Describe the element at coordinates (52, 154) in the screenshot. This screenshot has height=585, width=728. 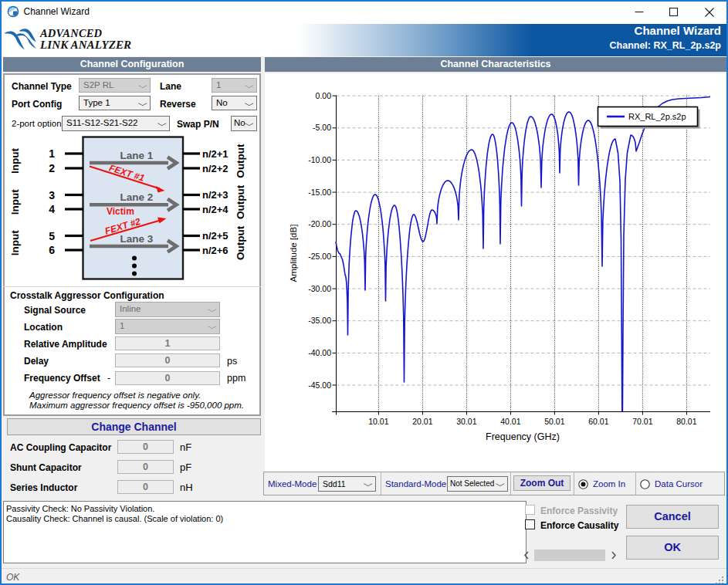
I see `svg-text: 1` at that location.